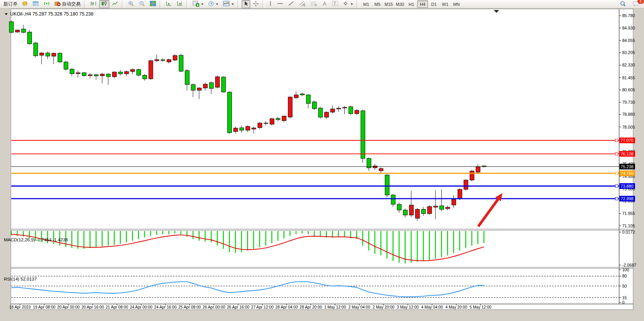  What do you see at coordinates (377, 4) in the screenshot?
I see `timeframe-M5: M5` at bounding box center [377, 4].